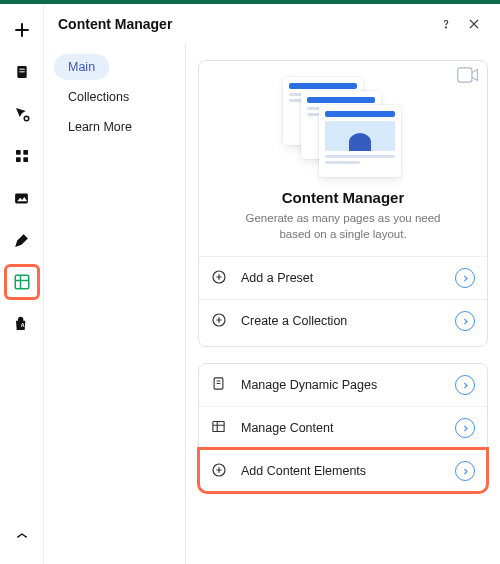 The height and width of the screenshot is (564, 500). I want to click on content-manager-icon, so click(22, 282).